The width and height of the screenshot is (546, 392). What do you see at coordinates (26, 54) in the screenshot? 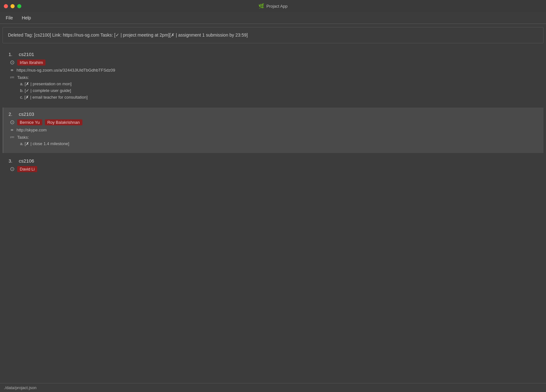
I see `project-name: cs2101` at bounding box center [26, 54].